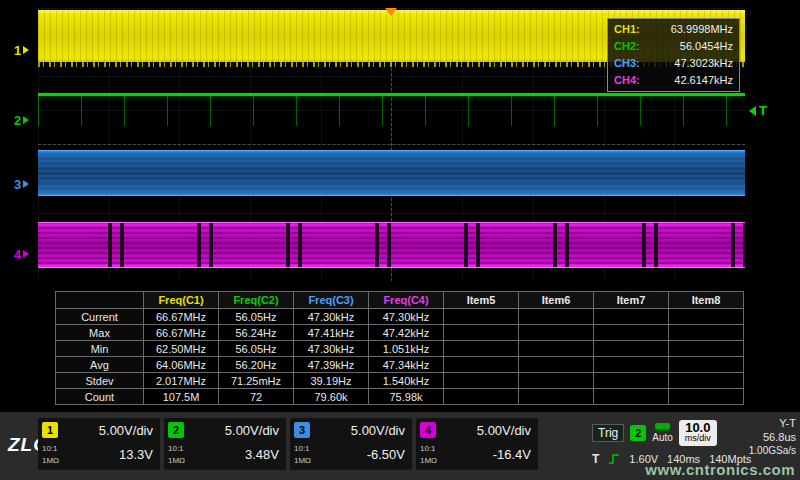  I want to click on watermark-text: www.cntronics.com, so click(720, 470).